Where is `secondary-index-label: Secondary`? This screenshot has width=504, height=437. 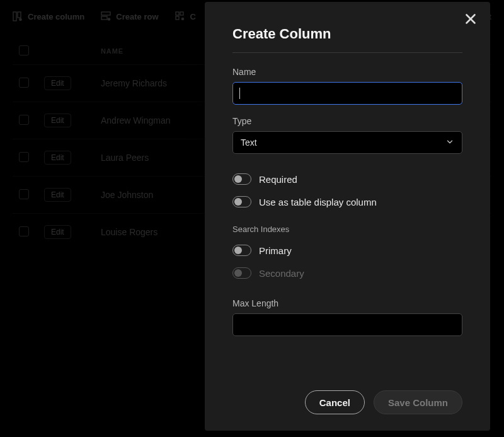 secondary-index-label: Secondary is located at coordinates (282, 274).